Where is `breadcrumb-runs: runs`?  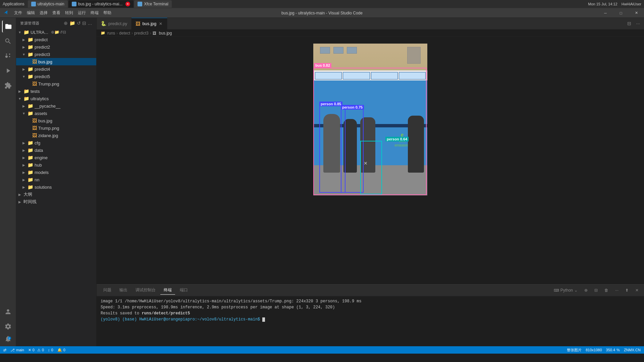
breadcrumb-runs: runs is located at coordinates (111, 33).